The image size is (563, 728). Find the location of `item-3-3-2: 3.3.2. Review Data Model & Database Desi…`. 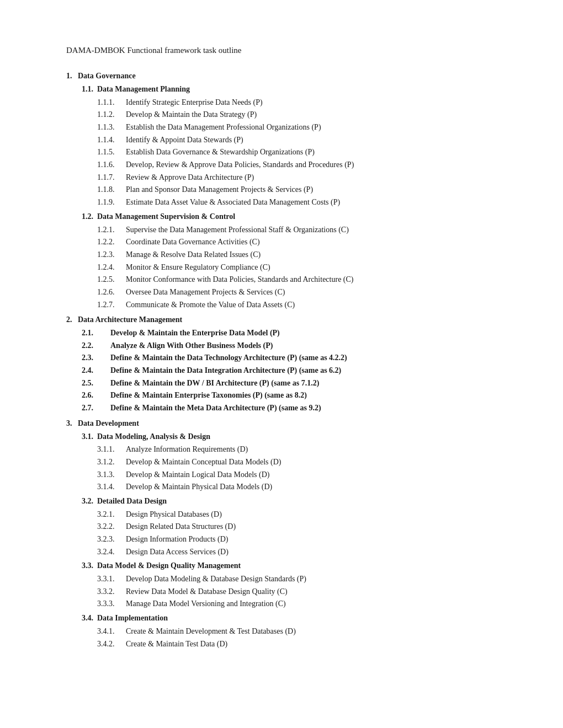

item-3-3-2: 3.3.2. Review Data Model & Database Desi… is located at coordinates (302, 592).